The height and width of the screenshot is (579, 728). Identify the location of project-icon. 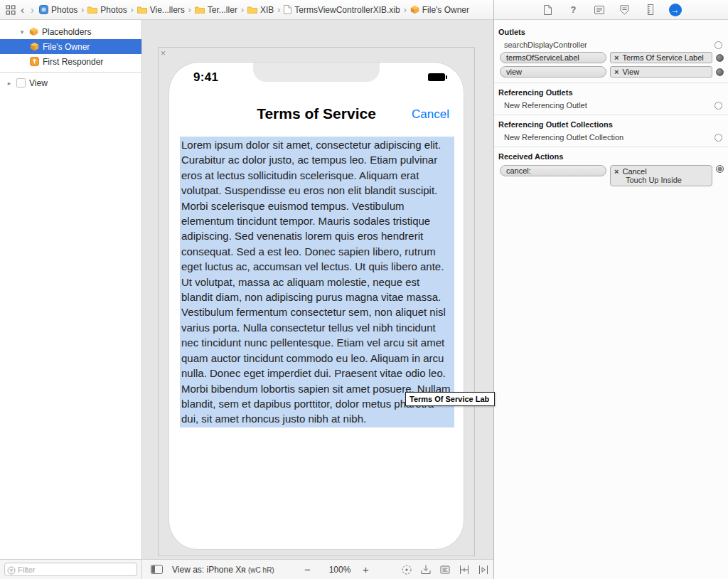
(44, 10).